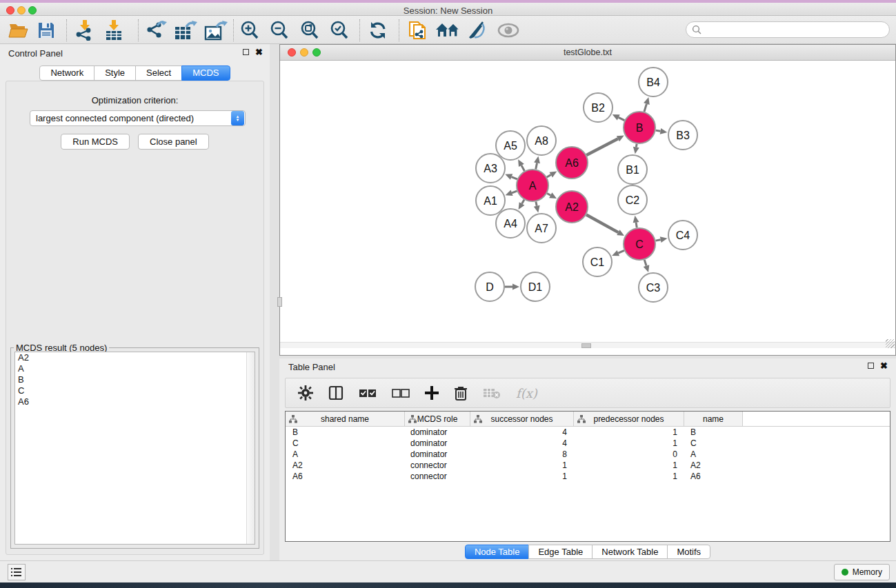  What do you see at coordinates (336, 393) in the screenshot?
I see `columns-icon` at bounding box center [336, 393].